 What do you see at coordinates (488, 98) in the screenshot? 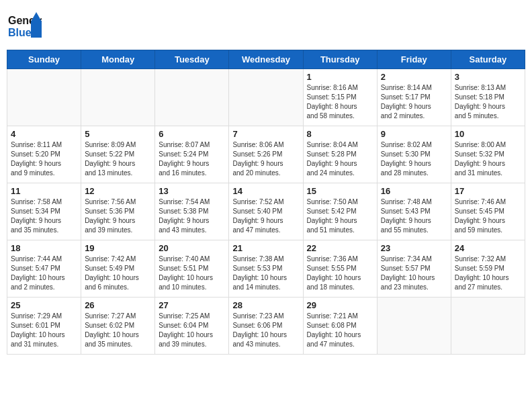
I see `day-cell-1-7: 3Sunrise: 8:13 AM Sunset: 5:18 PM Daylig…` at bounding box center [488, 98].